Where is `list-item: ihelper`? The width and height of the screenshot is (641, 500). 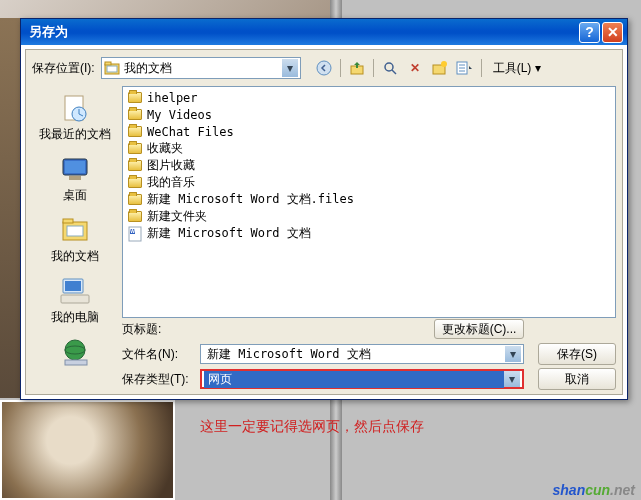 list-item: ihelper is located at coordinates (369, 98).